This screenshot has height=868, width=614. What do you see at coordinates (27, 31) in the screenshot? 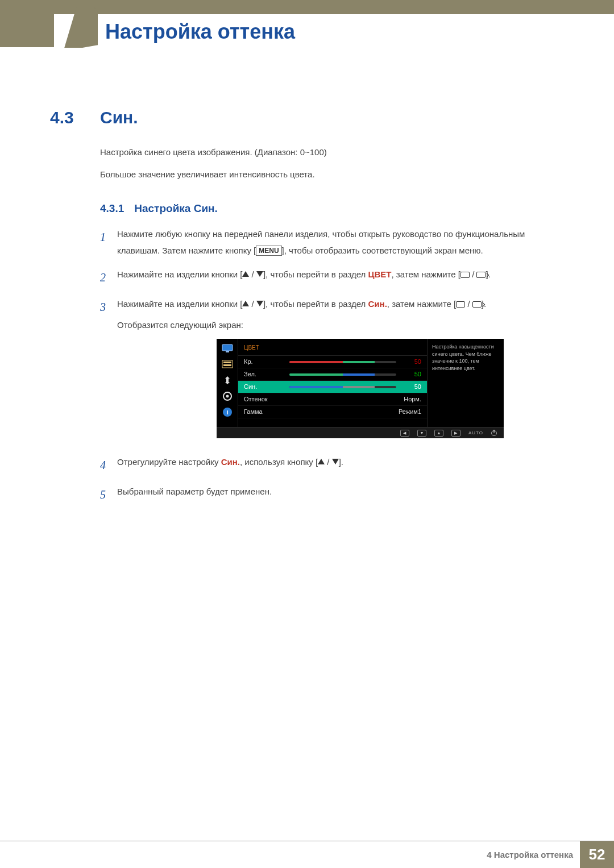
I see `left-stripe` at bounding box center [27, 31].